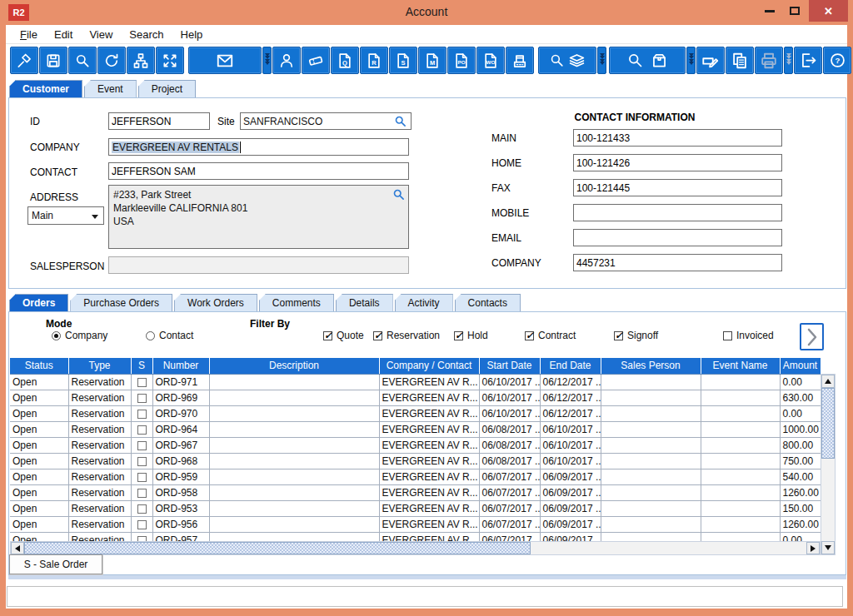 This screenshot has width=853, height=616. Describe the element at coordinates (159, 122) in the screenshot. I see `id-input` at that location.